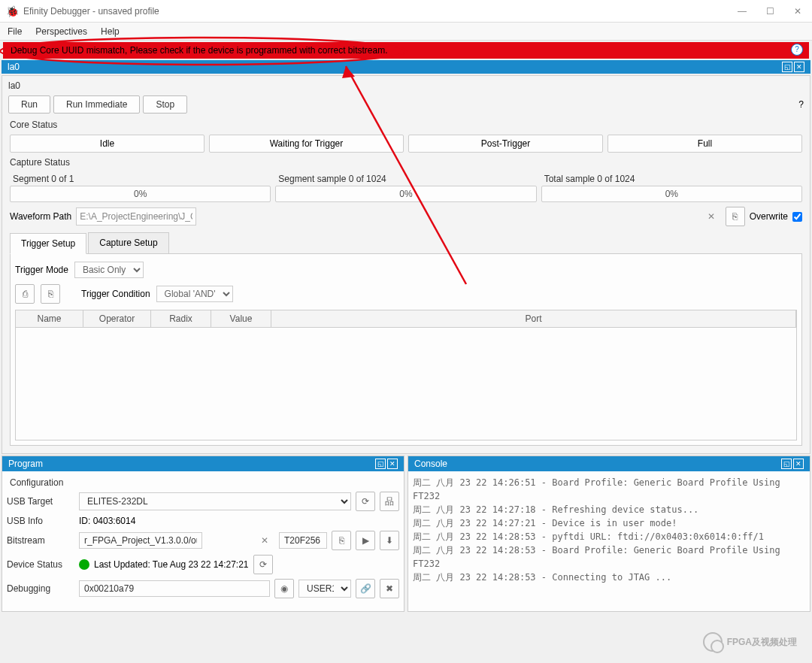  What do you see at coordinates (380, 464) in the screenshot?
I see `program-restore-icon: ◱` at bounding box center [380, 464].